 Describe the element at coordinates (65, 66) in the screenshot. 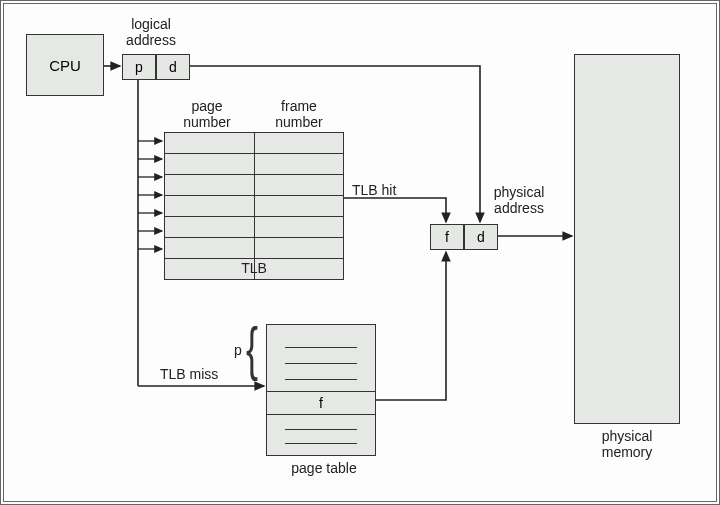

I see `cpu-label: CPU` at that location.